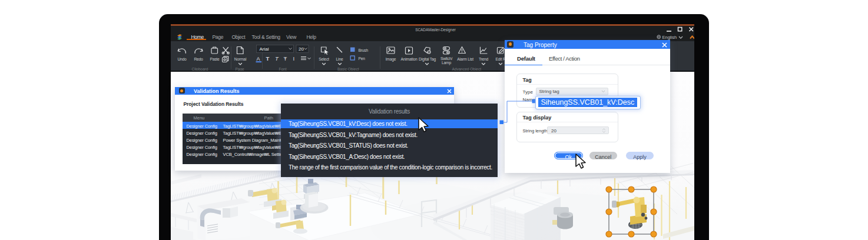 This screenshot has height=240, width=868. What do you see at coordinates (390, 59) in the screenshot?
I see `svg-text: Image` at bounding box center [390, 59].